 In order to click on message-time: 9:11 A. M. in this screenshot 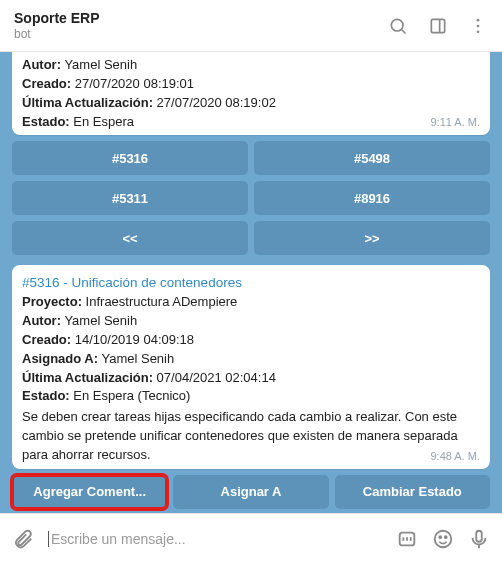, I will do `click(455, 123)`.